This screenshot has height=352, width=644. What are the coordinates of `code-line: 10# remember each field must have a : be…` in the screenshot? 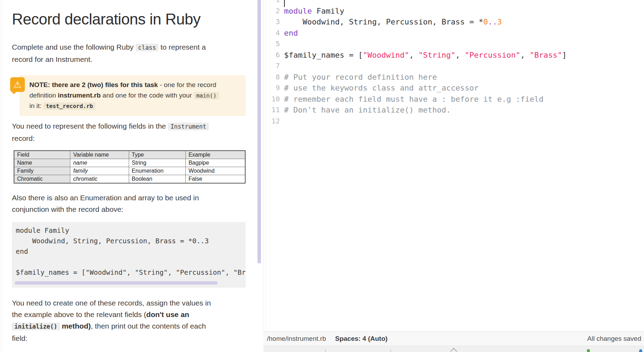 It's located at (455, 99).